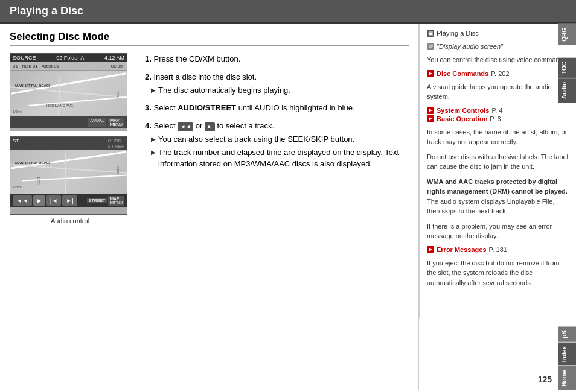  I want to click on map-background-top: SOURCE 02 Folder A 4:12 AM 01 Track 01 A…, so click(69, 92).